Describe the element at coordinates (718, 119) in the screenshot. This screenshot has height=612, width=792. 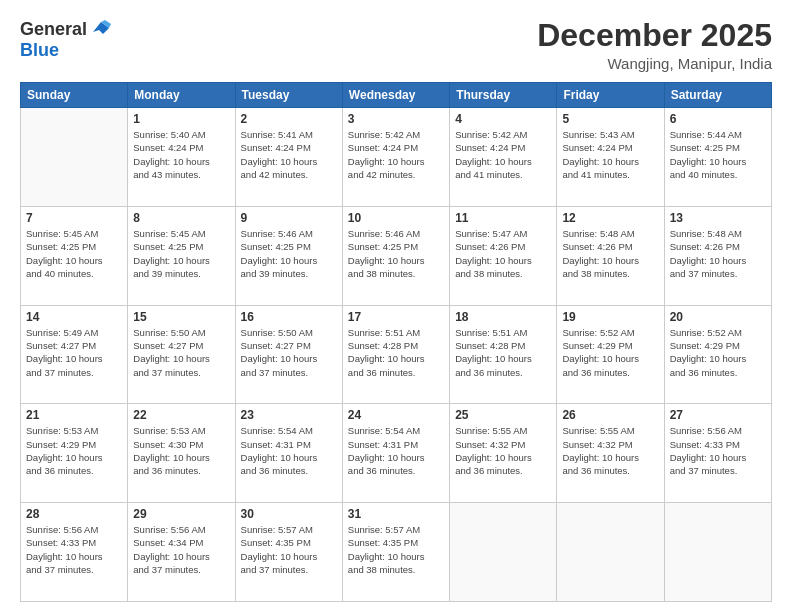
I see `day-number: 6` at that location.